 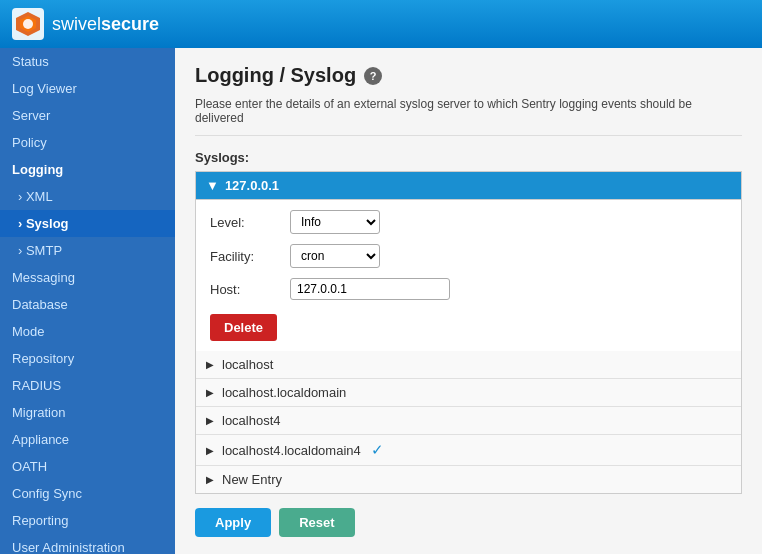 What do you see at coordinates (88, 386) in the screenshot?
I see `sidebar-item-radius: RADIUS` at bounding box center [88, 386].